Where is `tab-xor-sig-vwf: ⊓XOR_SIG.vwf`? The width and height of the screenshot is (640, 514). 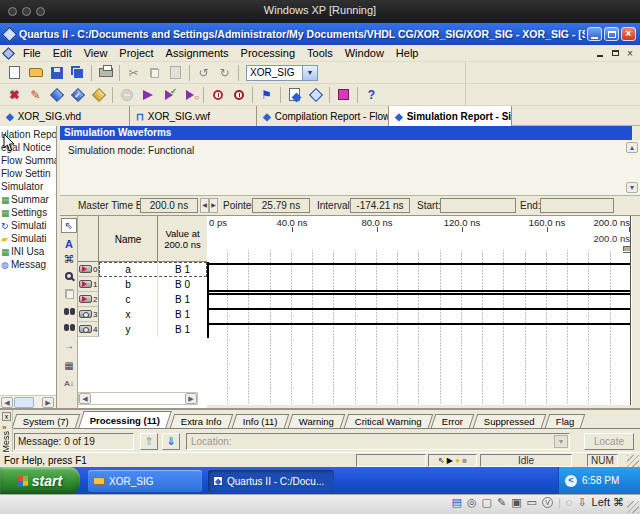 tab-xor-sig-vwf: ⊓XOR_SIG.vwf is located at coordinates (194, 116).